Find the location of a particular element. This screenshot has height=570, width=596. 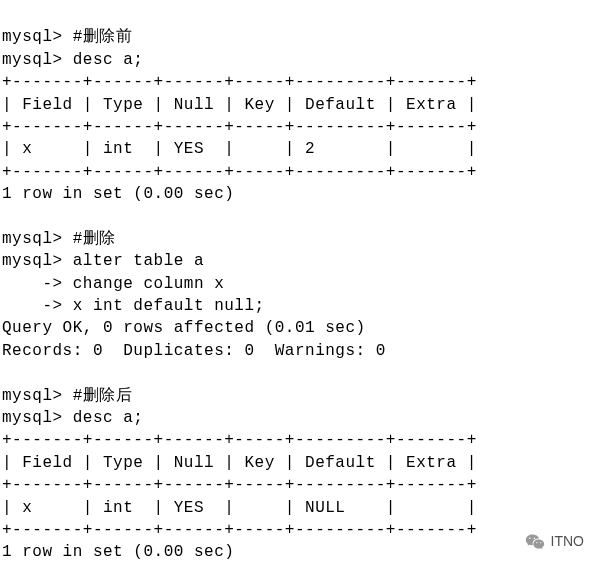

table-row: | x | int | YES | | NULL | | is located at coordinates (240, 508).